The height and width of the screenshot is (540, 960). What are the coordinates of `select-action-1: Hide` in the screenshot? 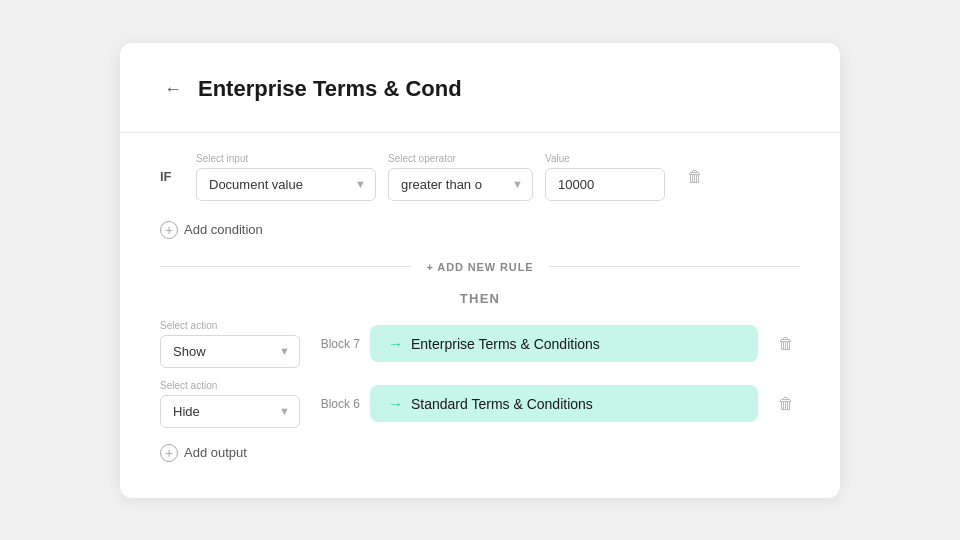 It's located at (230, 412).